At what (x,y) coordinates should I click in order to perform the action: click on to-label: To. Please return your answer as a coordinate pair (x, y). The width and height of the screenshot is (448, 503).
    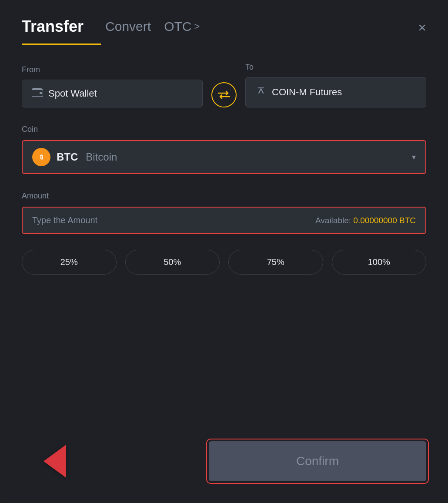
    Looking at the image, I should click on (336, 67).